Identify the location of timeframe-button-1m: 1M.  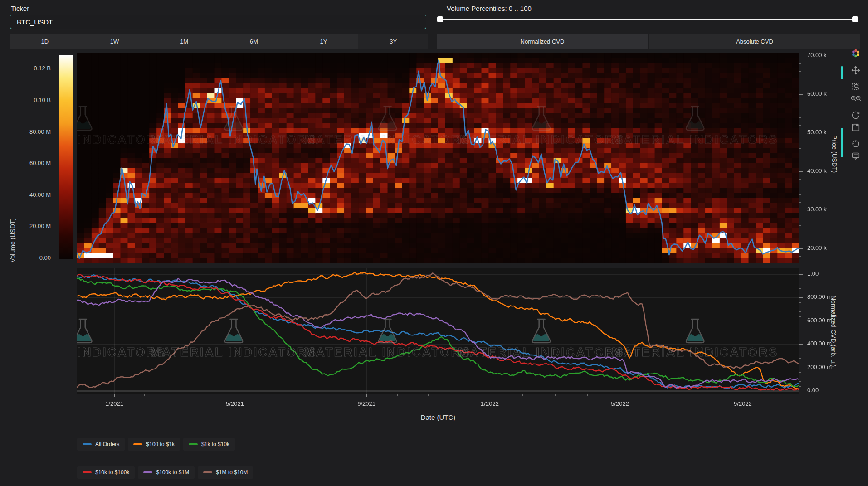
(184, 42).